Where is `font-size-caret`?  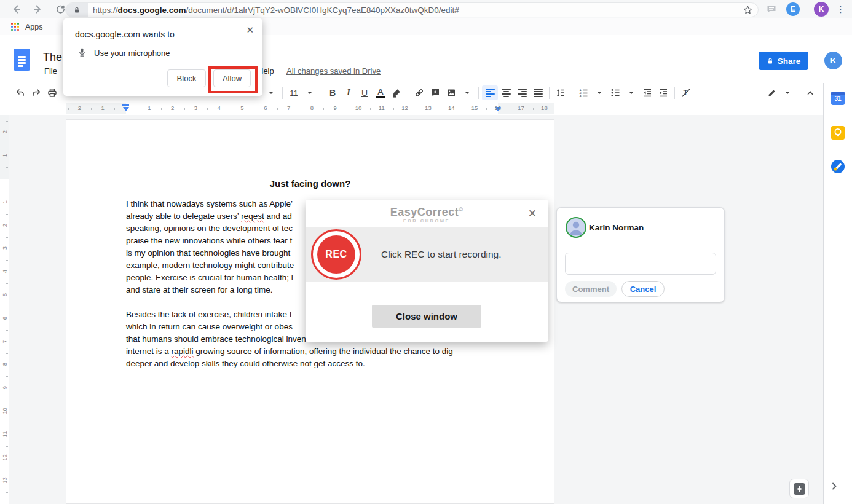 font-size-caret is located at coordinates (310, 93).